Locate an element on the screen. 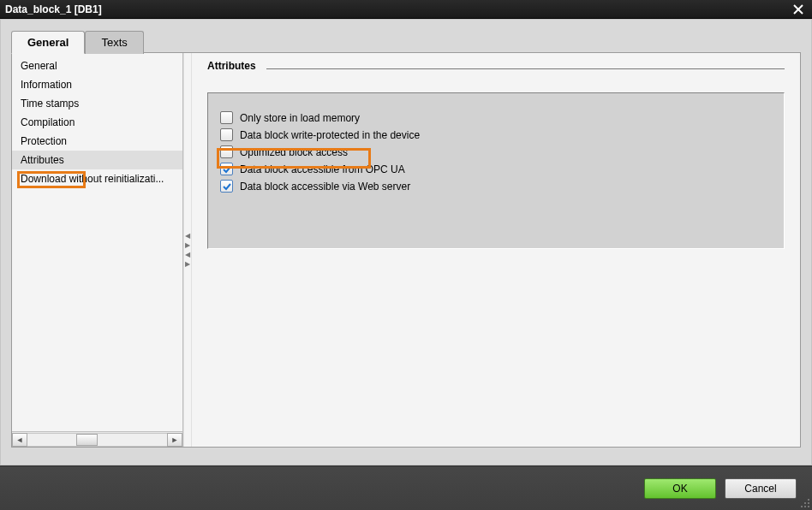 The image size is (812, 510). nav-hscrollbar: ◄ ► is located at coordinates (98, 439).